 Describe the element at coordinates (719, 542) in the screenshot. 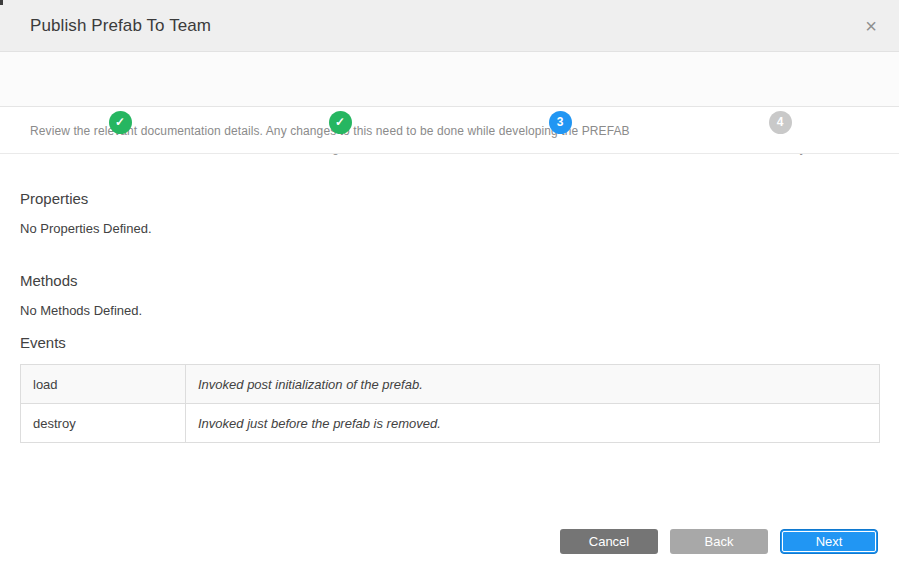

I see `modal-footer: Cancel Back Next` at that location.